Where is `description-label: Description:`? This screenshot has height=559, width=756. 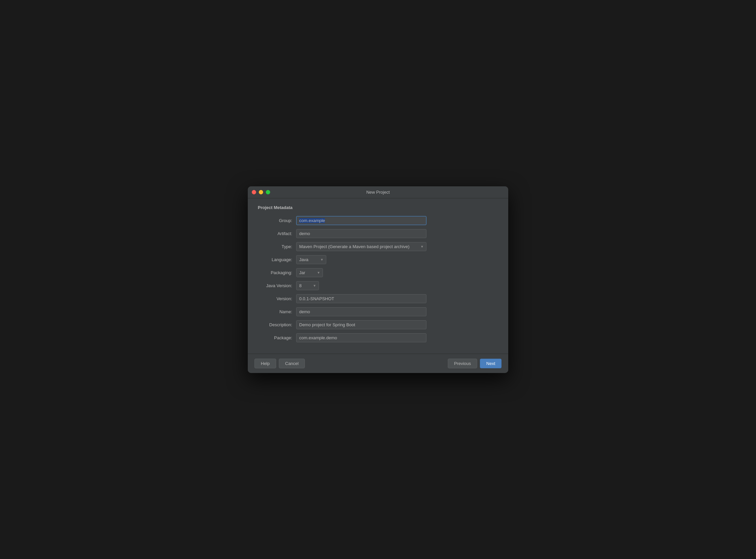 description-label: Description: is located at coordinates (277, 325).